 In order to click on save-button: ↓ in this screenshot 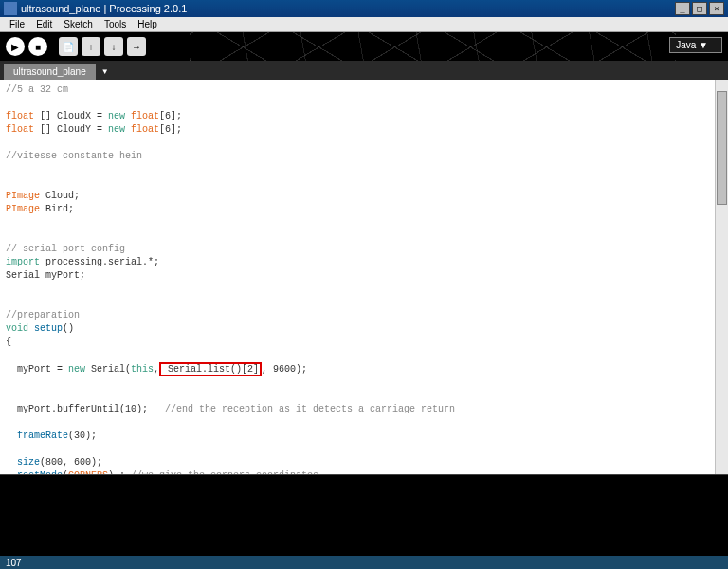, I will do `click(114, 46)`.